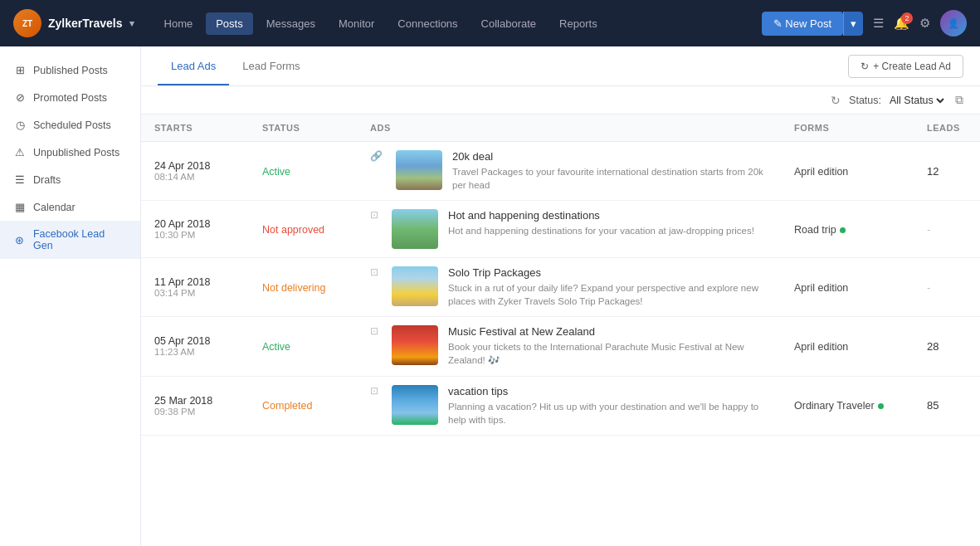 This screenshot has width=980, height=546. I want to click on row-time: 11:23 AM, so click(195, 352).